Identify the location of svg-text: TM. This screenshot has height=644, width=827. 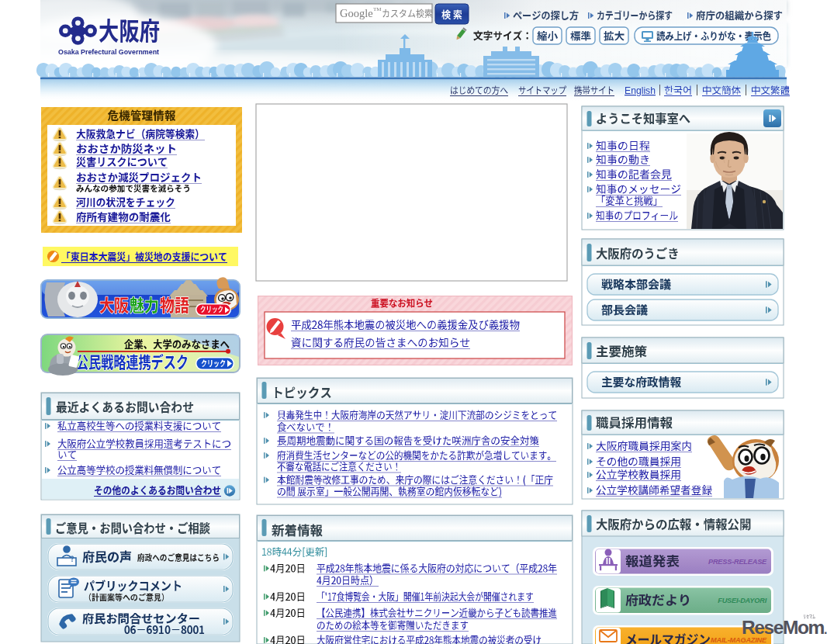
(377, 9).